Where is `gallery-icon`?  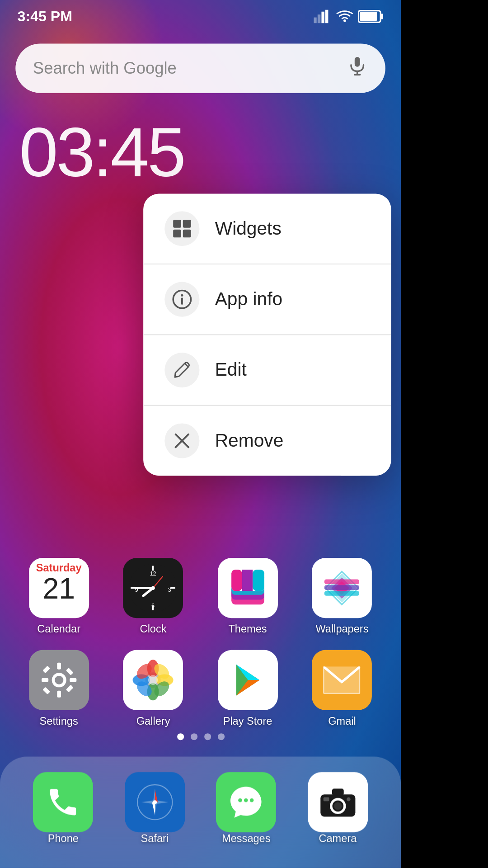
gallery-icon is located at coordinates (154, 680).